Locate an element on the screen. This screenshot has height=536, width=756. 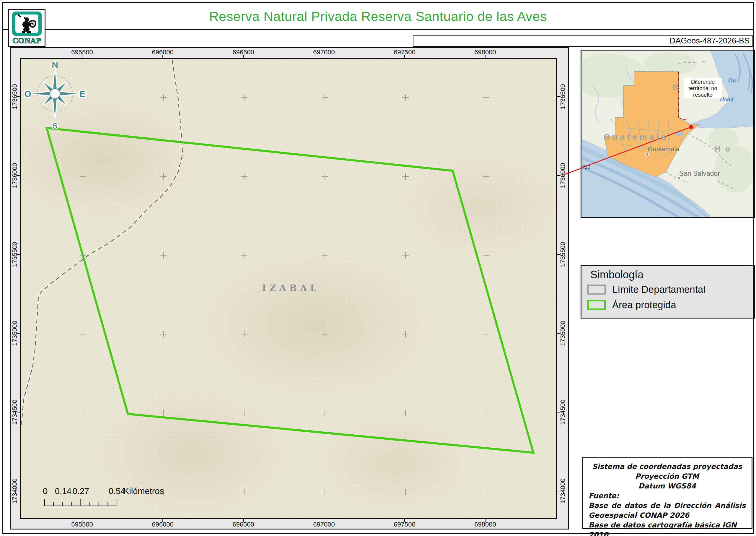
callout-line: resuelto is located at coordinates (703, 95).